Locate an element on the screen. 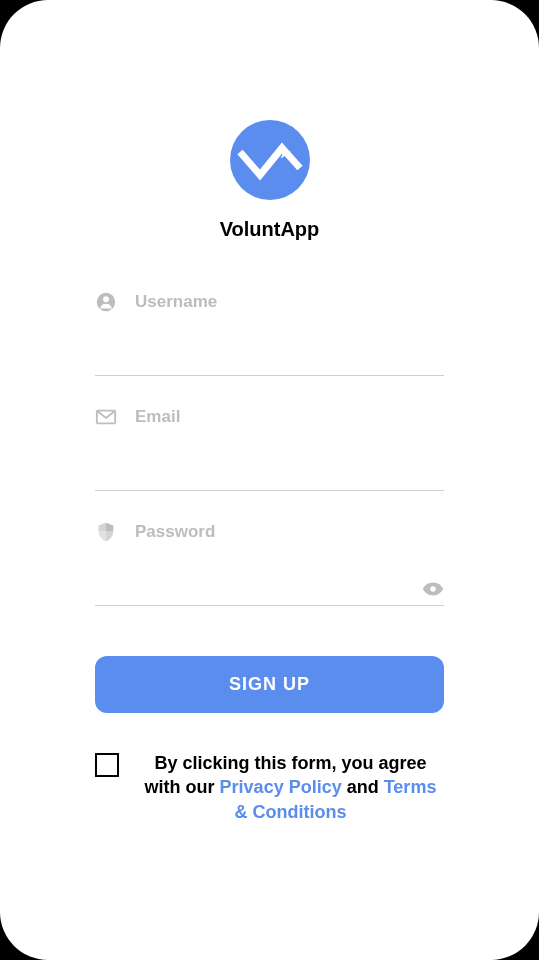 The image size is (539, 960). consent-checkbox is located at coordinates (107, 765).